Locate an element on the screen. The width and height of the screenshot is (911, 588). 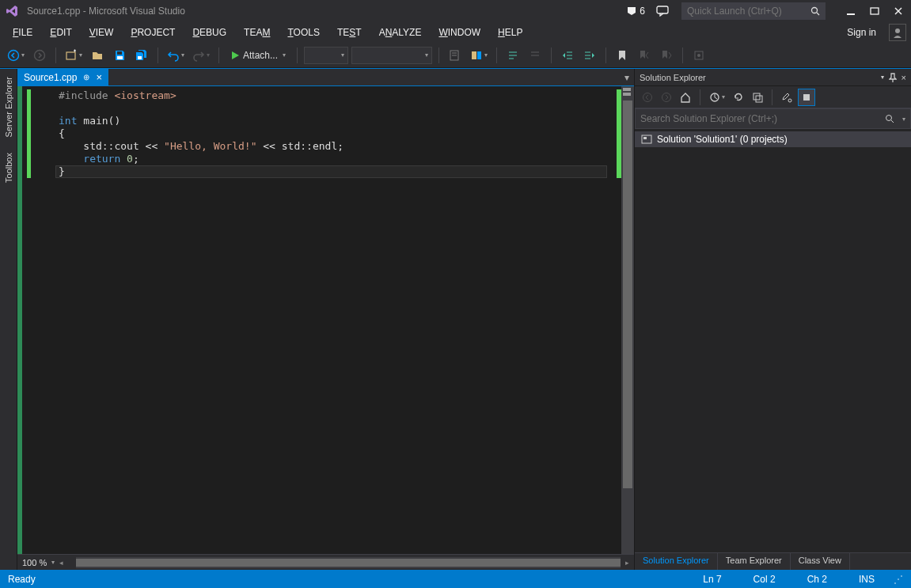
quick-launch-field is located at coordinates (753, 11).